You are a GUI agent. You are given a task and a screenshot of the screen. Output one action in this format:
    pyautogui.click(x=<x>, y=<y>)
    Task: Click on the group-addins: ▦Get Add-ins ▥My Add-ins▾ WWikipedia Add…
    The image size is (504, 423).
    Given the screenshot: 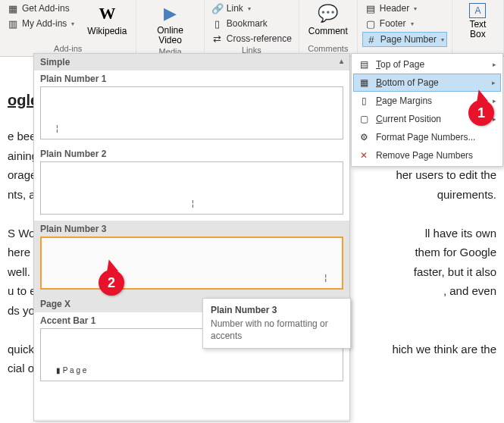 What is the action you would take?
    pyautogui.click(x=68, y=28)
    